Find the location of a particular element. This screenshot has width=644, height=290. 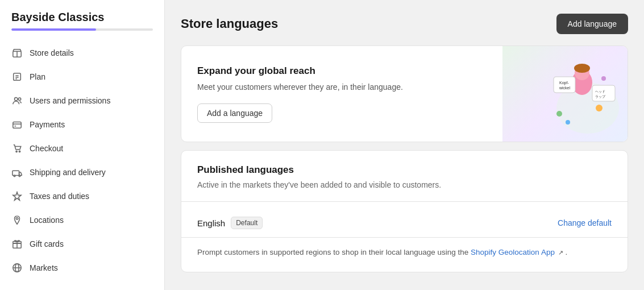

sidebar-item-label: Users and permissions is located at coordinates (70, 101).